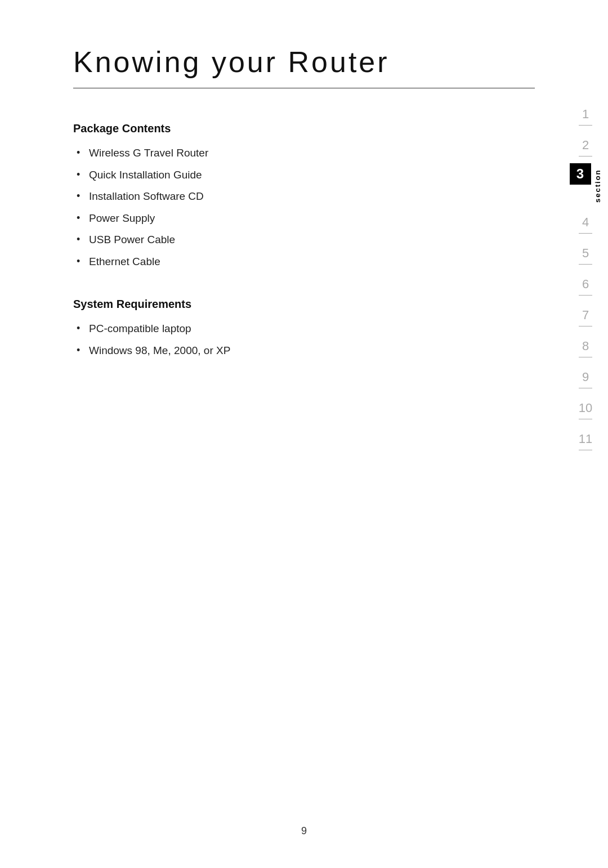 The image size is (608, 868). Describe the element at coordinates (267, 340) in the screenshot. I see `system-requirements-list: PC-compatible laptop Windows 98, Me, 200…` at that location.